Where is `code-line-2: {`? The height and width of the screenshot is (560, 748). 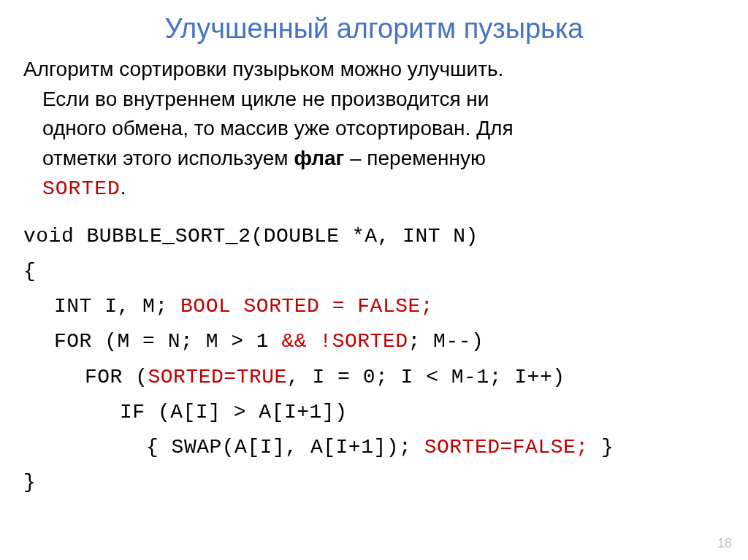
code-line-2: { is located at coordinates (375, 272).